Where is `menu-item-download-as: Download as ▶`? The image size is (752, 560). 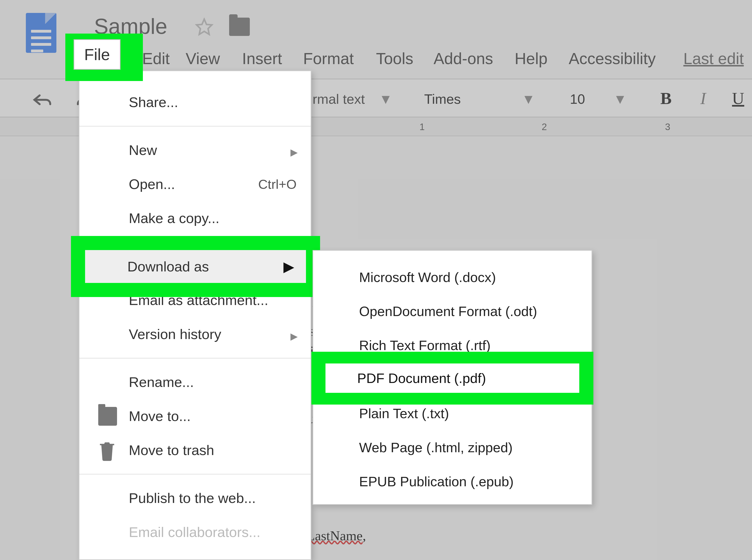
menu-item-download-as: Download as ▶ is located at coordinates (195, 266).